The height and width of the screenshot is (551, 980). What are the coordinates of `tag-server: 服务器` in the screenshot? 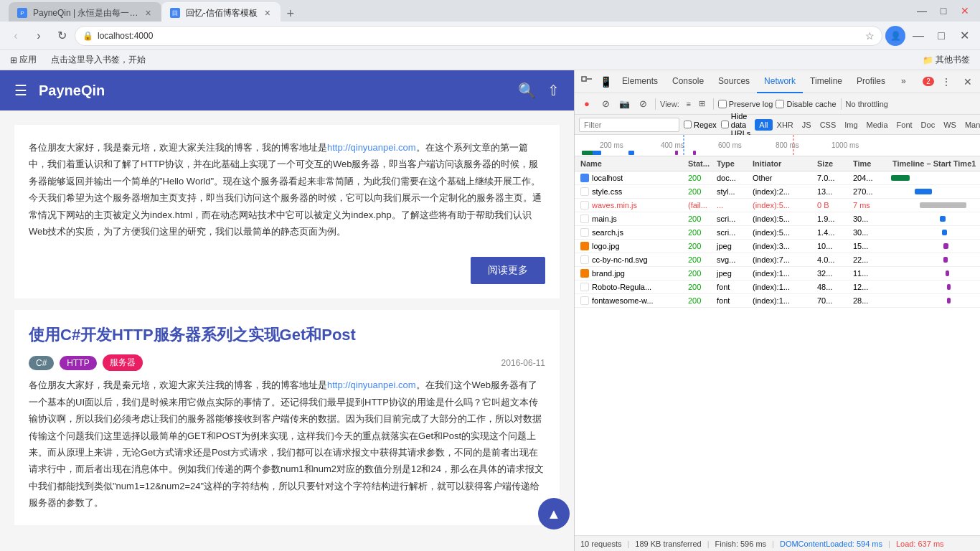 It's located at (123, 363).